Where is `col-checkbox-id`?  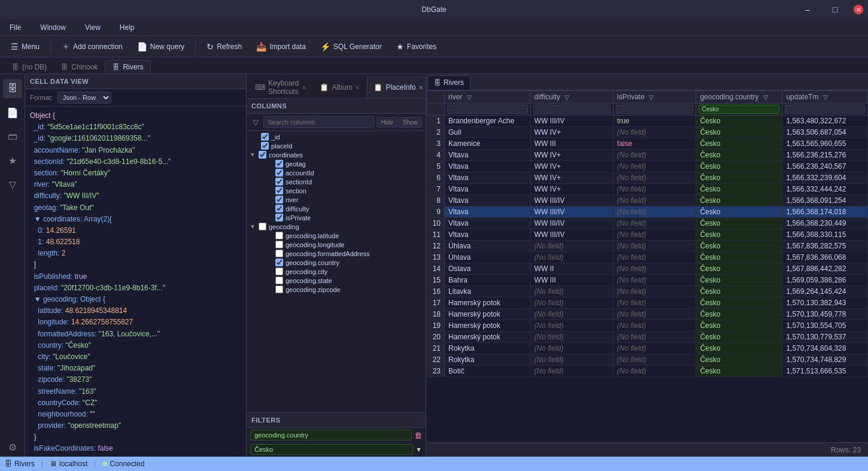 col-checkbox-id is located at coordinates (265, 136).